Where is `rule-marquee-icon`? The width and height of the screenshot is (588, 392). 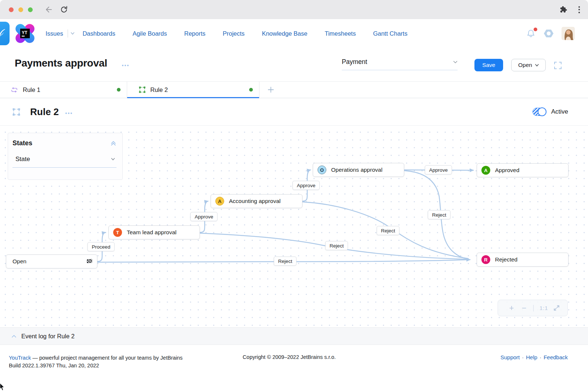
rule-marquee-icon is located at coordinates (16, 112).